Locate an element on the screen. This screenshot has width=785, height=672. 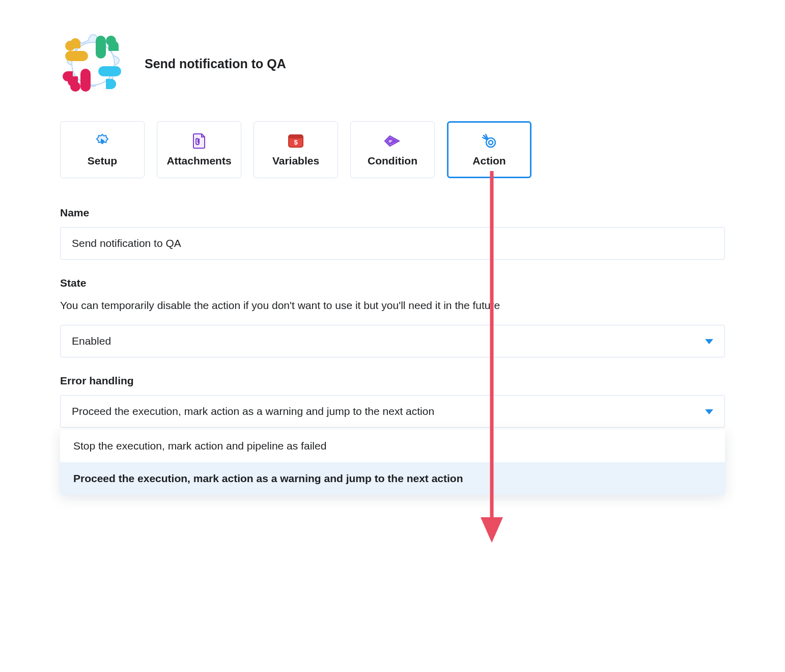
svg-text: IF is located at coordinates (390, 142).